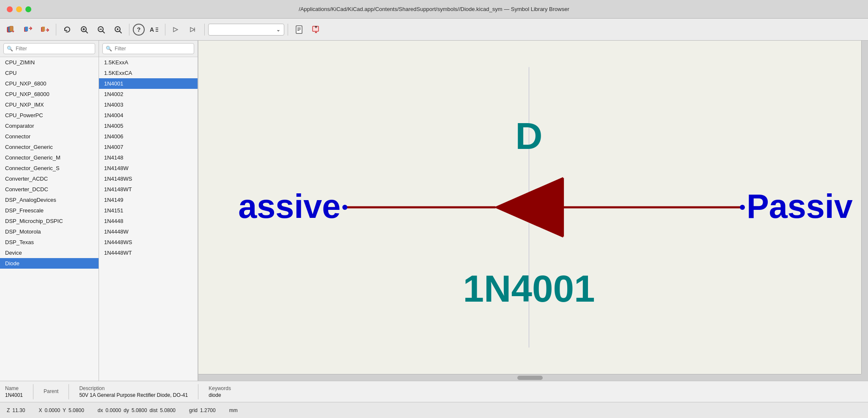 The width and height of the screenshot is (868, 418). Describe the element at coordinates (434, 30) in the screenshot. I see `toolbar: ? A ⌄` at that location.